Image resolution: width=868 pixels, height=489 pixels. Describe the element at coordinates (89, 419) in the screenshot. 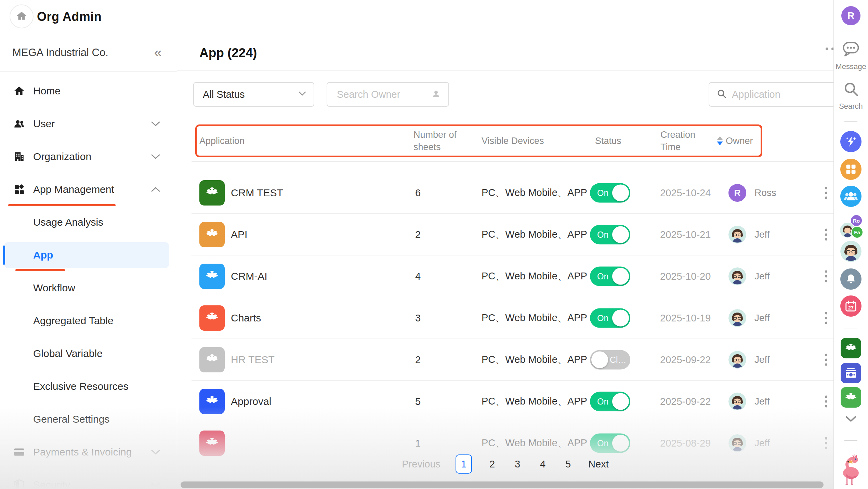

I see `sidebar-item-general-settings: General Settings` at that location.